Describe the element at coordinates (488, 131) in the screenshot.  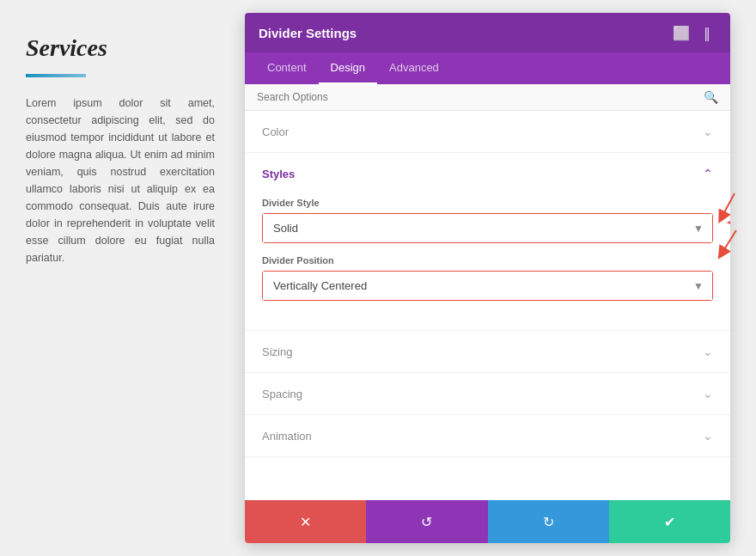
I see `color-section-header: Color ⌄` at that location.